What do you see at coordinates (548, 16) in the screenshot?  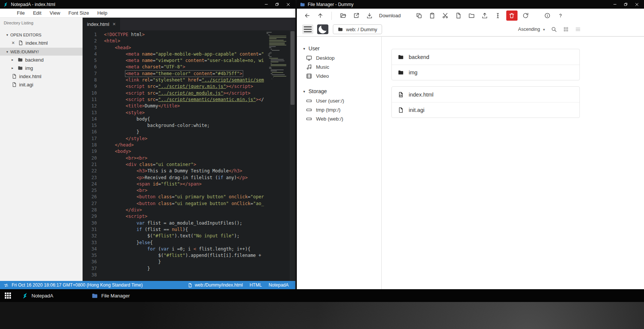 I see `properties-button` at bounding box center [548, 16].